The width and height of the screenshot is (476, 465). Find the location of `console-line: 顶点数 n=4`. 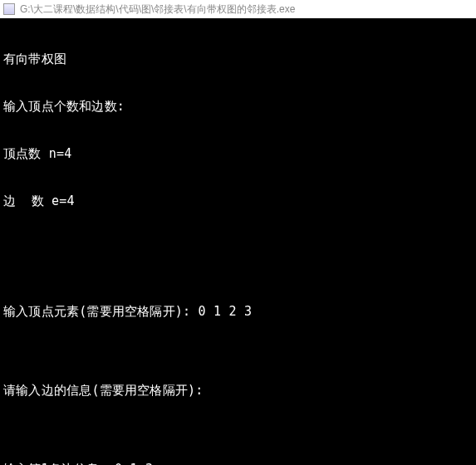

console-line: 顶点数 n=4 is located at coordinates (239, 154).